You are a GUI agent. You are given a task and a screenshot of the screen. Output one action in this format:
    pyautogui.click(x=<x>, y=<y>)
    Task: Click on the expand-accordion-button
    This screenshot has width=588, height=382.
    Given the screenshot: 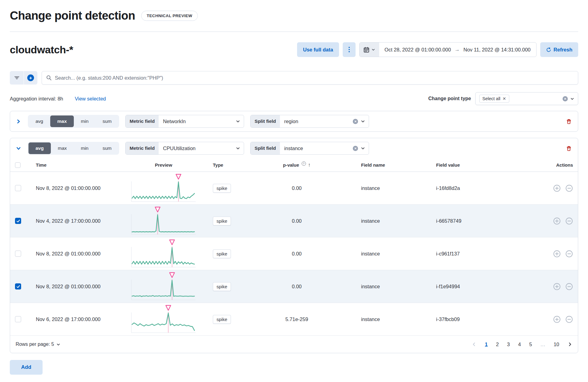 What is the action you would take?
    pyautogui.click(x=18, y=121)
    